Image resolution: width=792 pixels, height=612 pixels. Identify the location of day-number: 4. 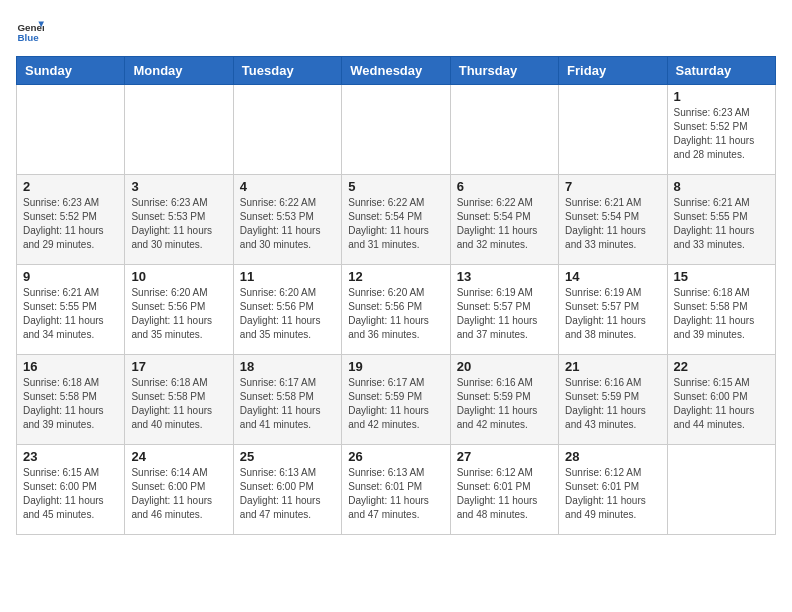
(288, 186).